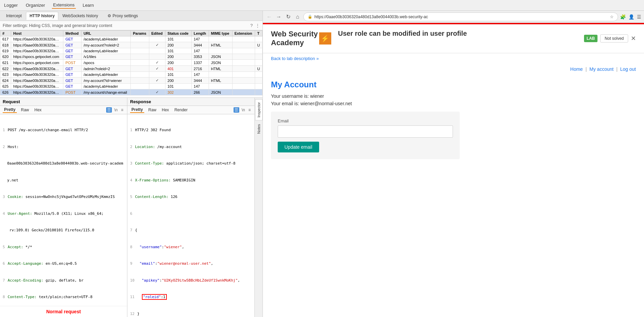  What do you see at coordinates (131, 64) in the screenshot?
I see `http-table-container: # Host Method URL Params Edited Status c…` at bounding box center [131, 64].